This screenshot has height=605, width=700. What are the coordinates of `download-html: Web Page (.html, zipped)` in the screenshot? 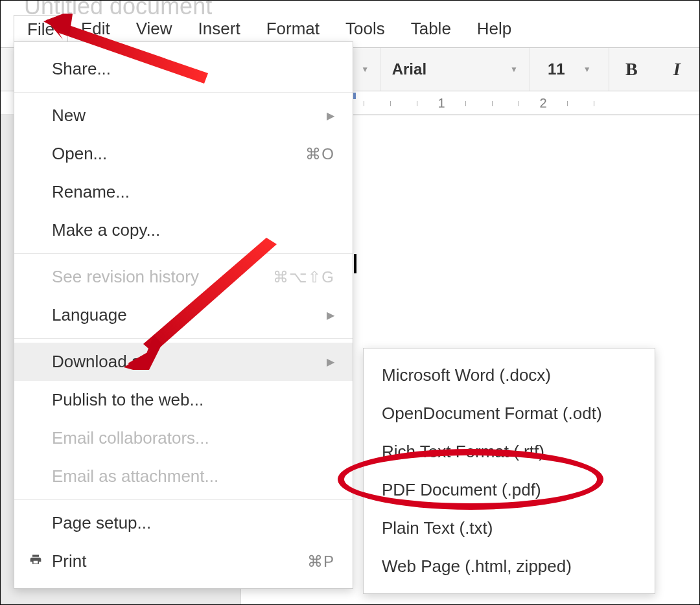 It's located at (509, 566).